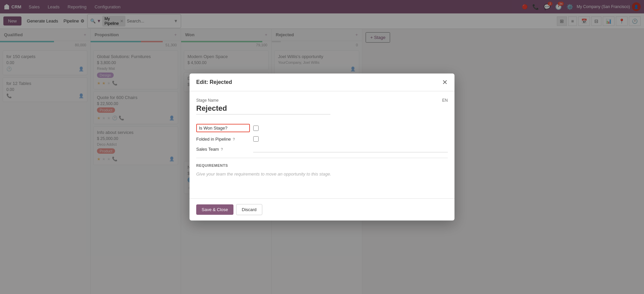 The height and width of the screenshot is (294, 644). Describe the element at coordinates (322, 149) in the screenshot. I see `sales-team-row: Sales Team ?` at that location.